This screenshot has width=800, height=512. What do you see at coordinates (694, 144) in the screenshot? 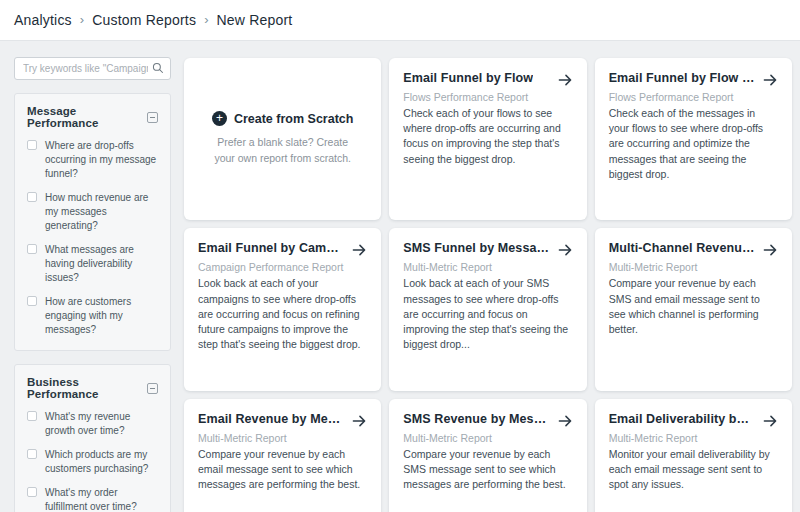
I see `report-card-description: Check each of the messages in your flows…` at bounding box center [694, 144].